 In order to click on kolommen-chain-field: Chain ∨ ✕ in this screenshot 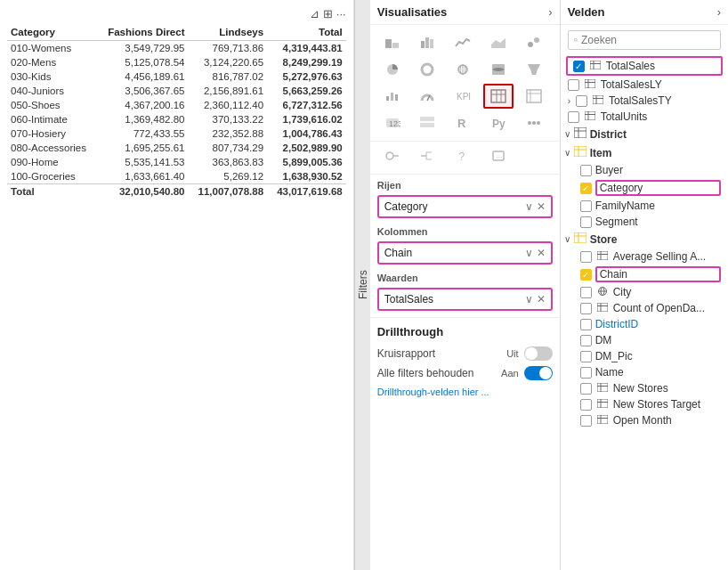, I will do `click(465, 253)`.